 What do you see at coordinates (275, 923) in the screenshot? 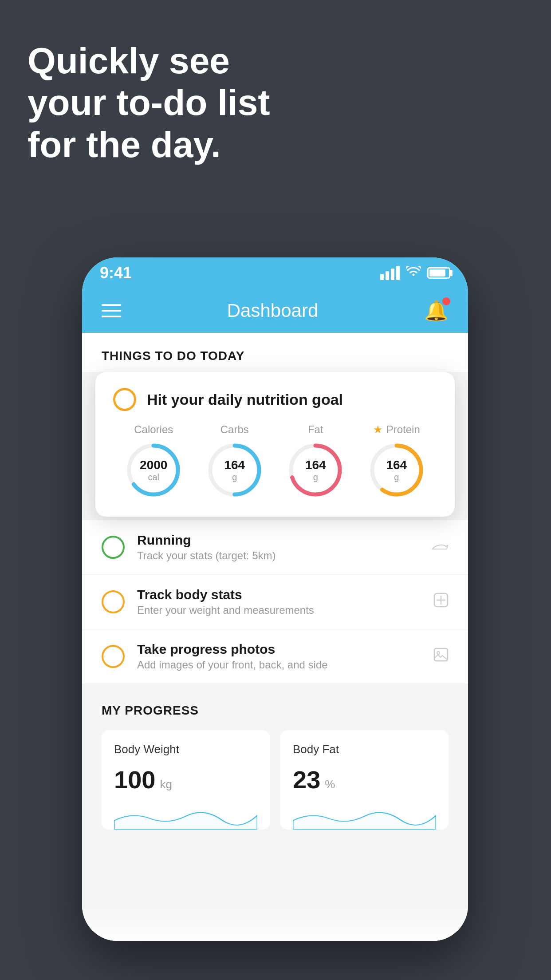
I see `bottom-fade` at bounding box center [275, 923].